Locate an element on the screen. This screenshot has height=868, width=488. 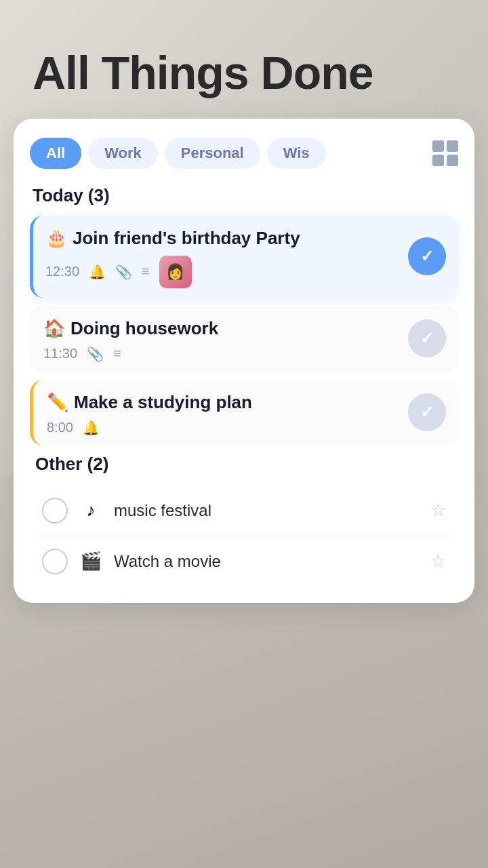
music-icon: ♪ is located at coordinates (91, 510).